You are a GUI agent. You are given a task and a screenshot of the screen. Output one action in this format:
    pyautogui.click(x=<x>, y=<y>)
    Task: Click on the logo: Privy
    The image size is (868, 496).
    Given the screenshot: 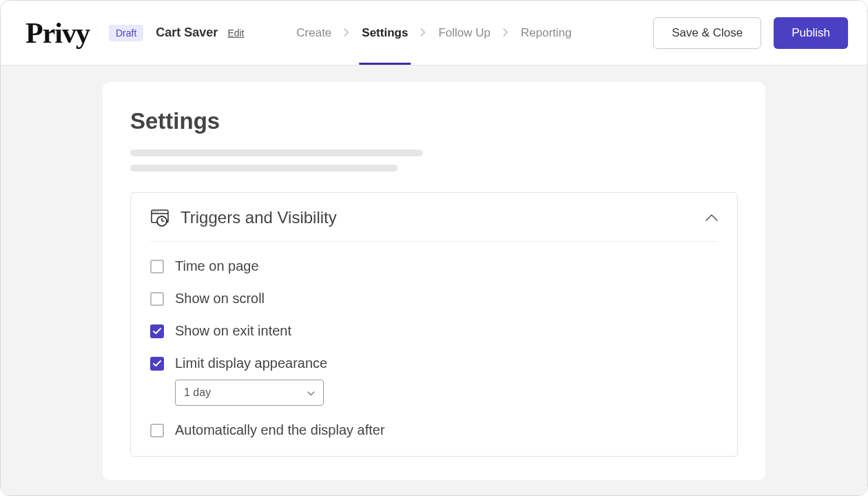 What is the action you would take?
    pyautogui.click(x=58, y=33)
    